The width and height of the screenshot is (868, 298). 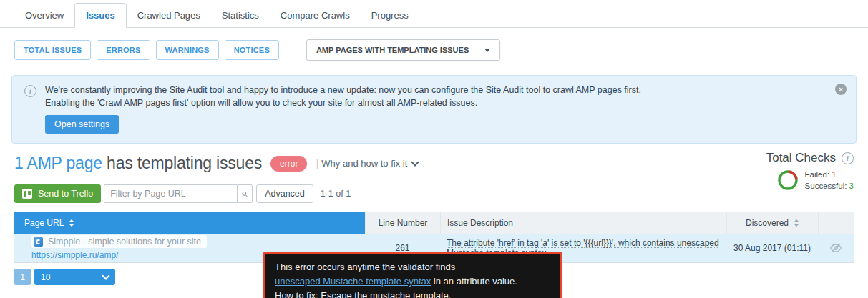 I want to click on page-title: 1 AMP page has templating issues, so click(x=138, y=163).